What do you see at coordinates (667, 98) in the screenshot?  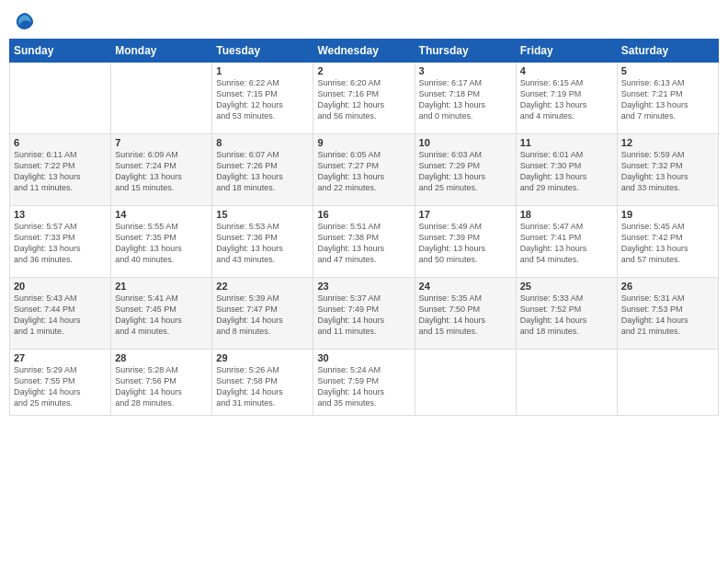 I see `calendar-cell: 5Sunrise: 6:13 AM Sunset: 7:21 PM Daylig…` at bounding box center [667, 98].